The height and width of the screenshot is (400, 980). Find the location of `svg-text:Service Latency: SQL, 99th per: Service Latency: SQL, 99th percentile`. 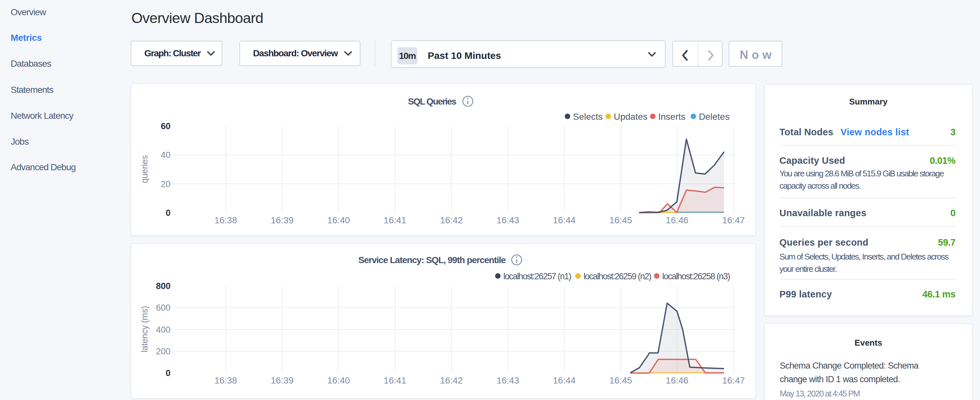

svg-text:Service Latency: SQL, 99th per: Service Latency: SQL, 99th percentile is located at coordinates (432, 260).